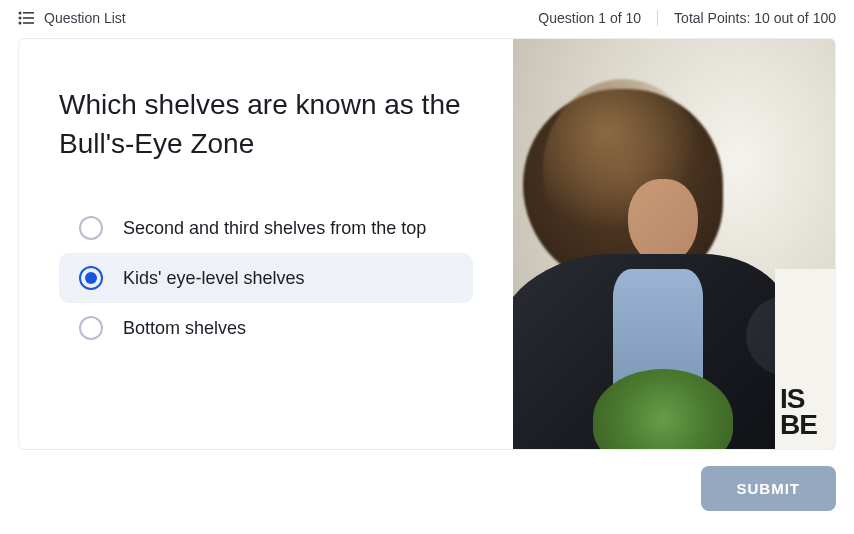  Describe the element at coordinates (266, 278) in the screenshot. I see `option-1: Kids' eye-level shelves` at that location.